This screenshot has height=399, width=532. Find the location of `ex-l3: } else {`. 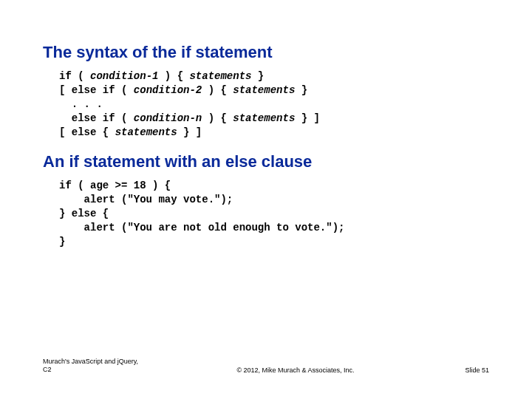

ex-l3: } else { is located at coordinates (84, 214).